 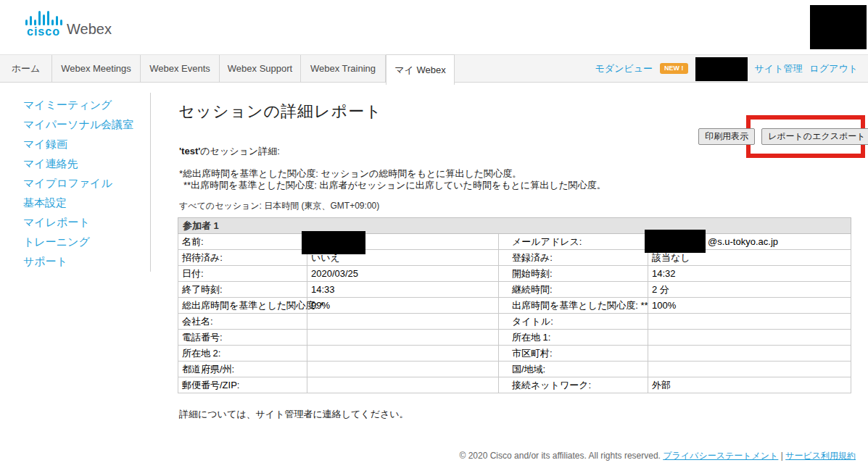 What do you see at coordinates (574, 242) in the screenshot?
I see `cell-label: メールアドレス:` at bounding box center [574, 242].